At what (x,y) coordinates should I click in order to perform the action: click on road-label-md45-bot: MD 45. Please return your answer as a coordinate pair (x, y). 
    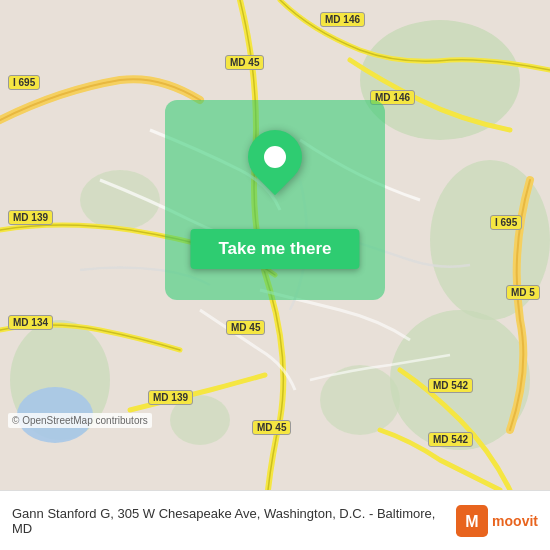
    Looking at the image, I should click on (272, 428).